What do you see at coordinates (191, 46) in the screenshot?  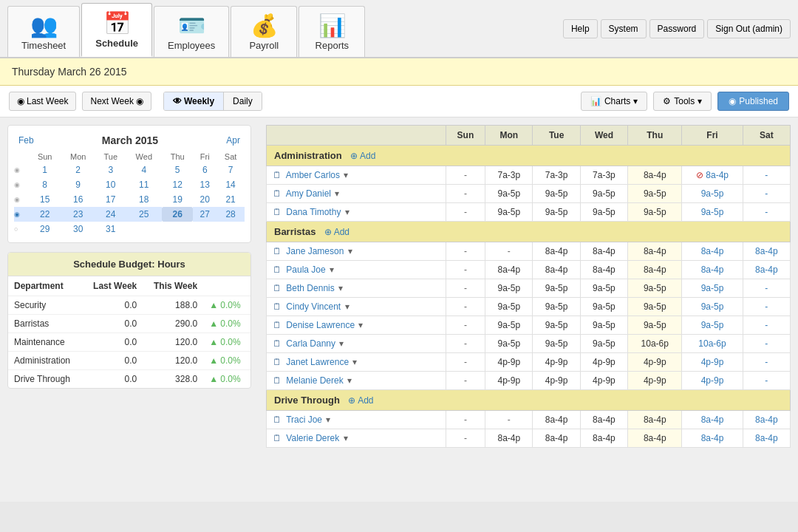 I see `employees-label: Employees` at bounding box center [191, 46].